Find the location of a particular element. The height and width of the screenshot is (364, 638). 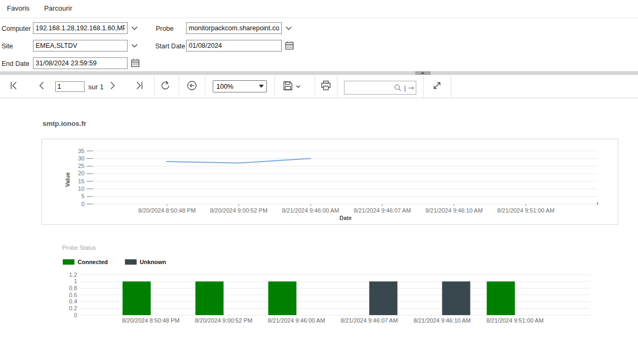

svg-text: 0.6 is located at coordinates (73, 295).